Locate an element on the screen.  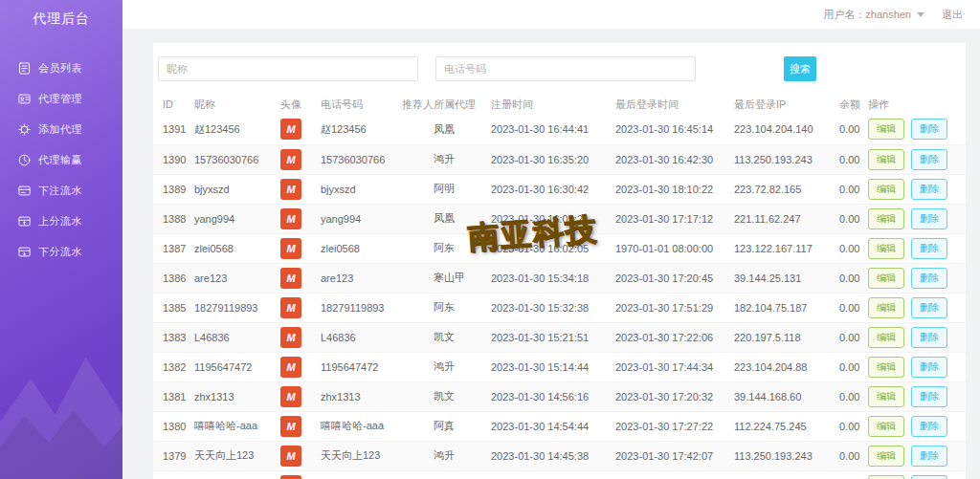
table-row: 1379天天向上123M天天向上123鸿升2023-01-30 14:45:38… is located at coordinates (559, 455).